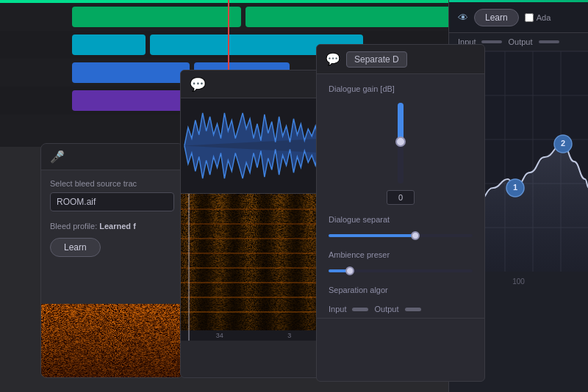 This screenshot has height=392, width=588. Describe the element at coordinates (413, 310) in the screenshot. I see `output-indicator` at that location.